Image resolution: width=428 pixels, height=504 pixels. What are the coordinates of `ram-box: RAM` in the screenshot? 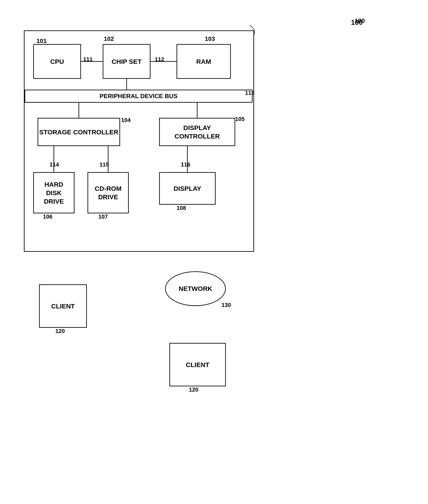 It's located at (204, 62).